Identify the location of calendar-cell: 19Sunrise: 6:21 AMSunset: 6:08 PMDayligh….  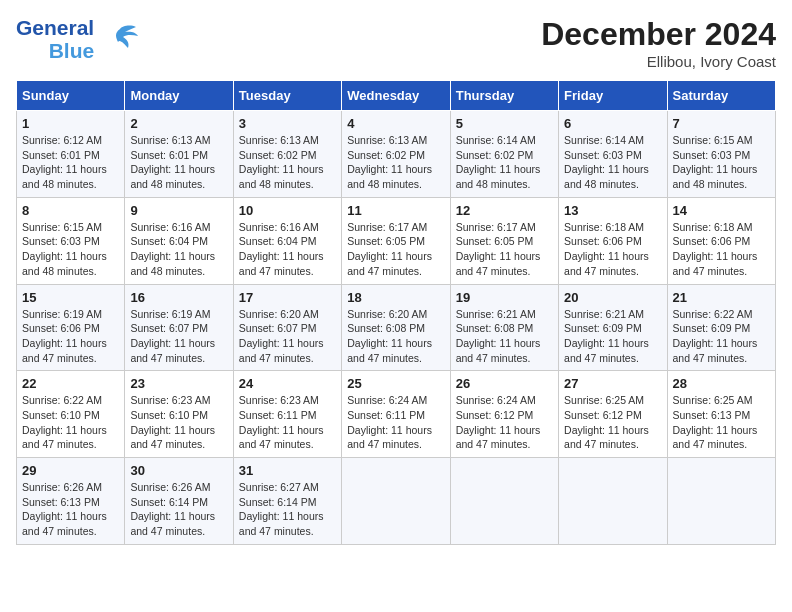
(504, 328).